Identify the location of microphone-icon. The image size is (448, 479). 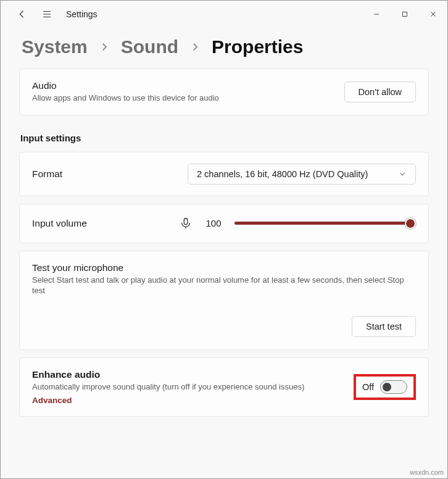
(186, 223).